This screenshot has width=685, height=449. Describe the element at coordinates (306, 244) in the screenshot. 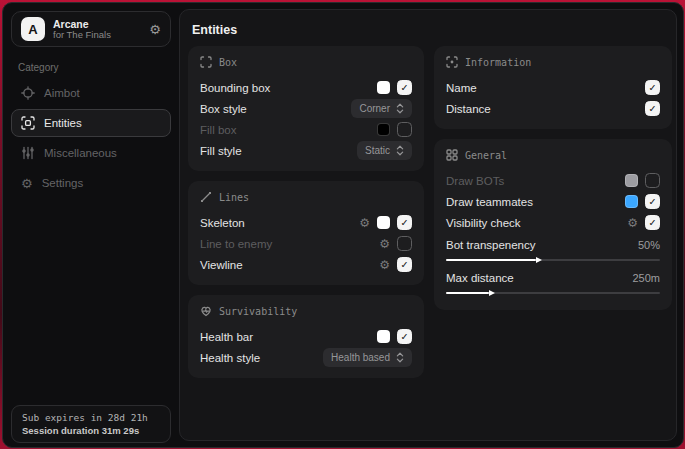

I see `setting-row-line-to-enemy: Line to enemy ⚙` at that location.